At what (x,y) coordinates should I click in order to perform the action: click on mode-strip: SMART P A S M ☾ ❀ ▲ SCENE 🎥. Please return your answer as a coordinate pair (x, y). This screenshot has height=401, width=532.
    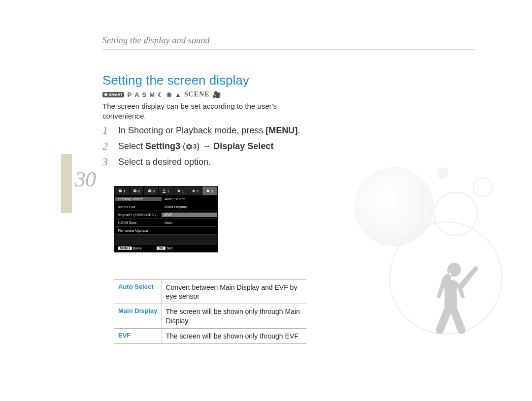
    Looking at the image, I should click on (162, 94).